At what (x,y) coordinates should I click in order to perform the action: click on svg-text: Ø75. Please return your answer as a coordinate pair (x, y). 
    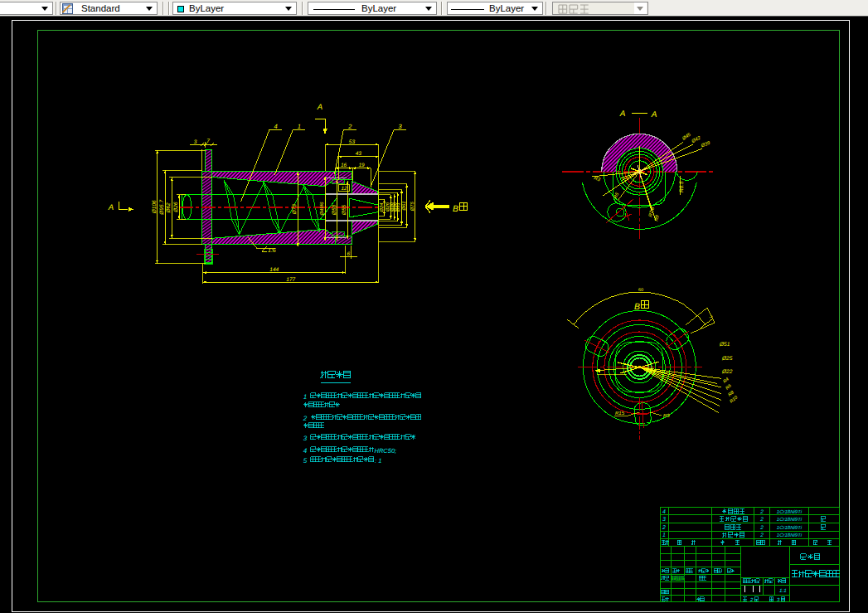
    Looking at the image, I should click on (413, 206).